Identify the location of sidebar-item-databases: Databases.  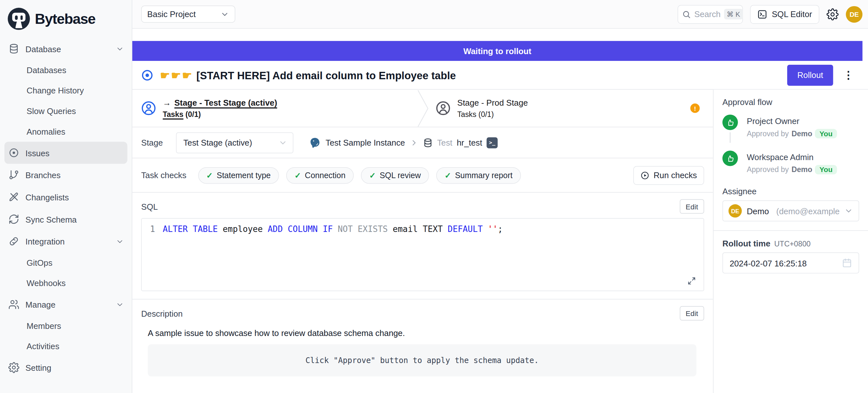
(66, 70).